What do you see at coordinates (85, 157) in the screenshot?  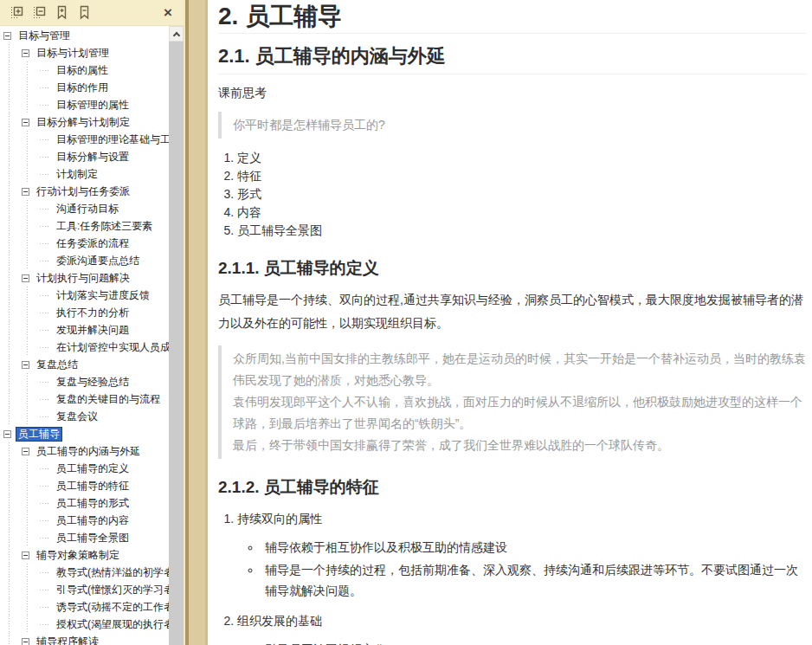 I see `tree-item: 目标分解与设置` at bounding box center [85, 157].